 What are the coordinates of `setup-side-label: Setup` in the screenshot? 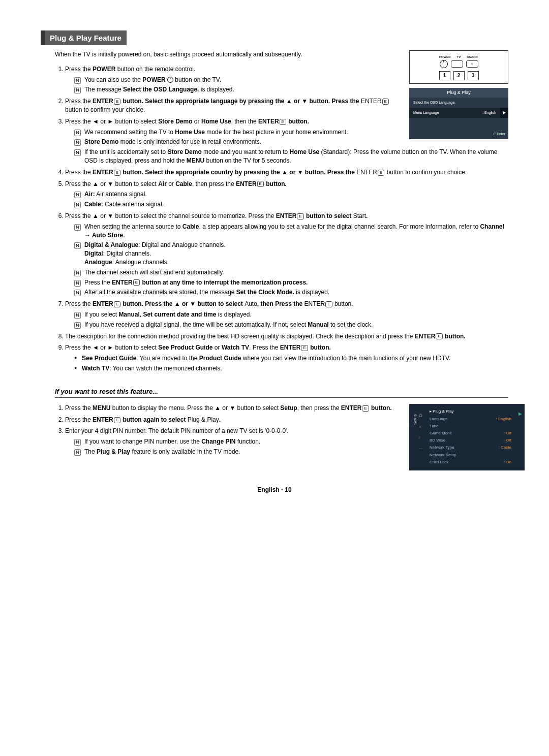 It's located at (415, 420).